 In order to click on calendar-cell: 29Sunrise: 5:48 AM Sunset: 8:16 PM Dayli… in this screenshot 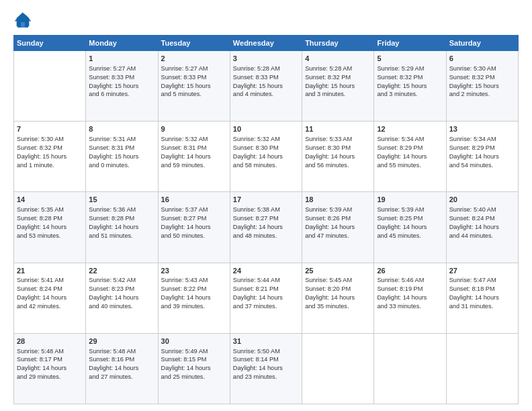, I will do `click(122, 368)`.